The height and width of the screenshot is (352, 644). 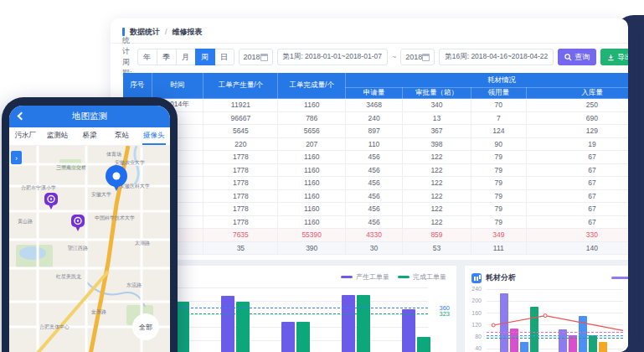 What do you see at coordinates (376, 184) in the screenshot?
I see `table-row: 7177811604561227967` at bounding box center [376, 184].